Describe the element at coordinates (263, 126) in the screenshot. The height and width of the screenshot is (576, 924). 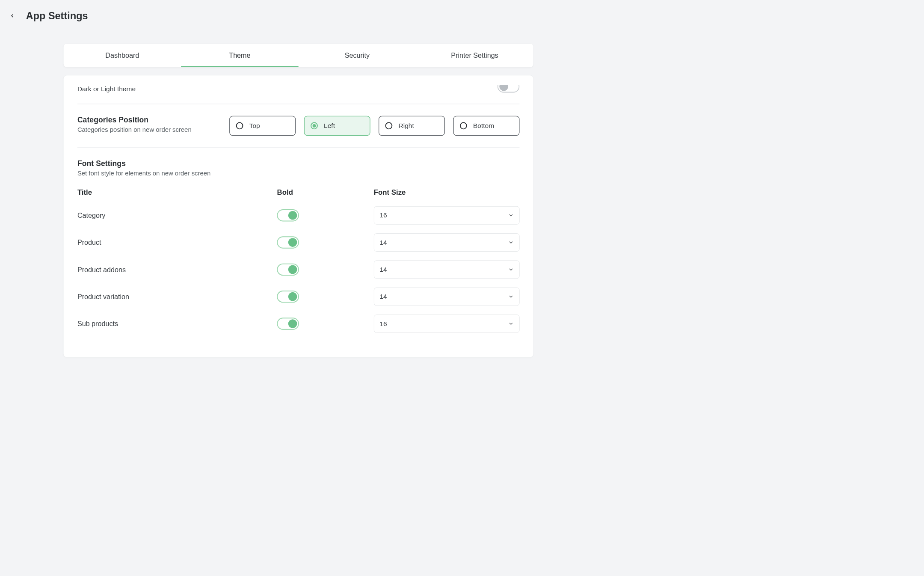
I see `radio-top: Top` at that location.